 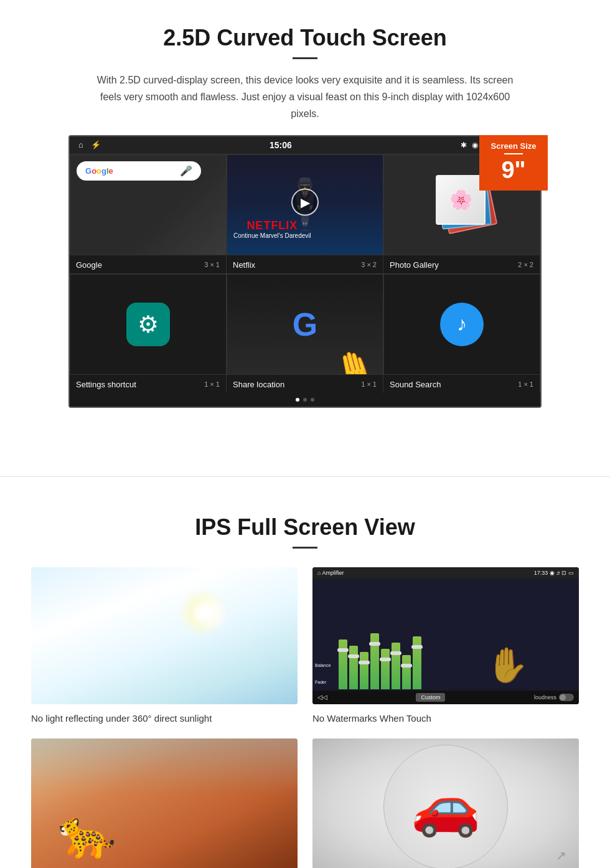 I want to click on app-label-settings-name: Settings shortcut, so click(x=106, y=385).